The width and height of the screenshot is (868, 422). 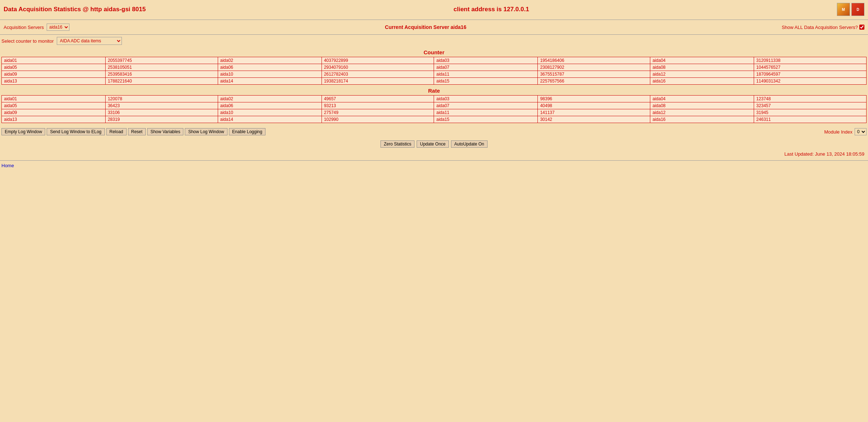 I want to click on select-counter-label: Select counter to monitor, so click(x=27, y=41).